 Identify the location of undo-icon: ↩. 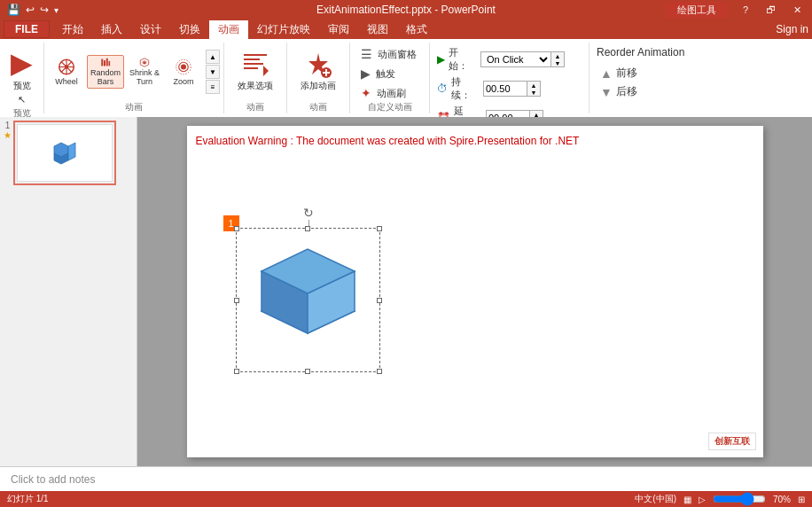
(30, 10).